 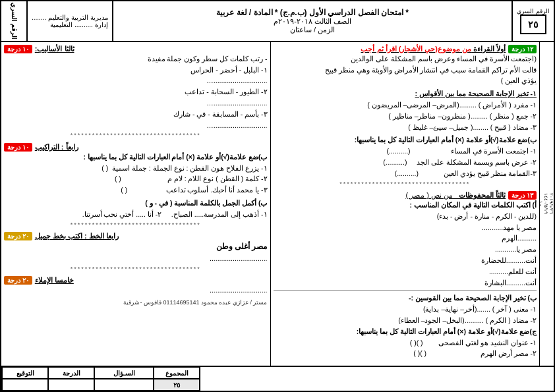 I want to click on dictation-badge: ٢٠ درجة, so click(x=18, y=281).